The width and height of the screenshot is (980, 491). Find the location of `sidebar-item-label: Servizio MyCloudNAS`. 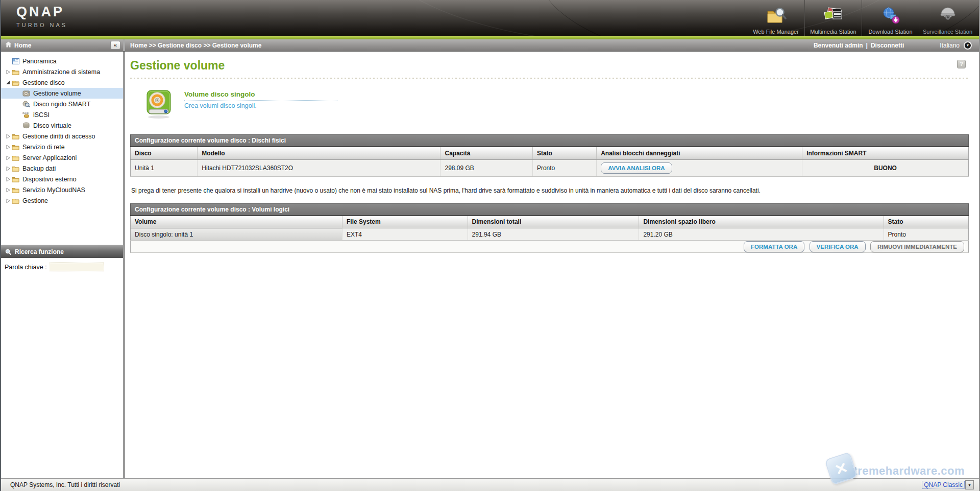

sidebar-item-label: Servizio MyCloudNAS is located at coordinates (54, 190).